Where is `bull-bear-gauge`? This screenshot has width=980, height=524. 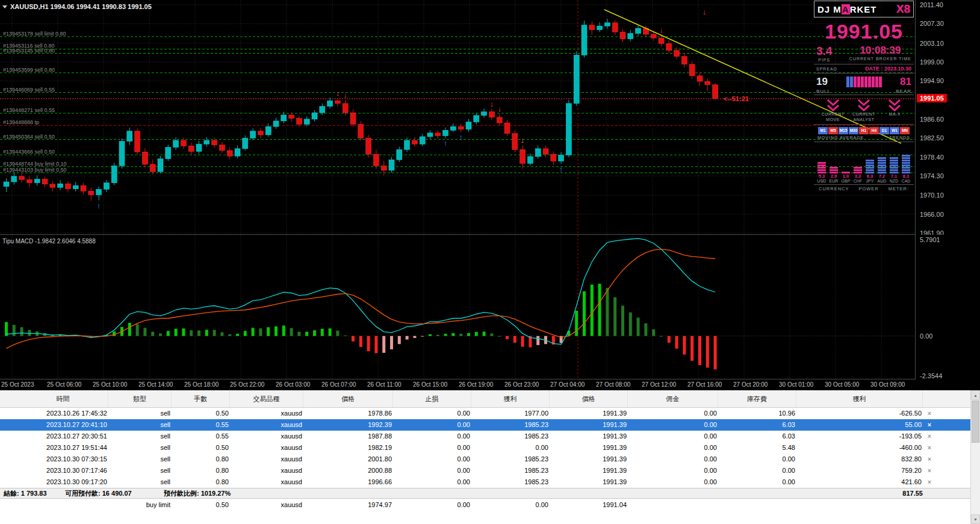 bull-bear-gauge is located at coordinates (864, 82).